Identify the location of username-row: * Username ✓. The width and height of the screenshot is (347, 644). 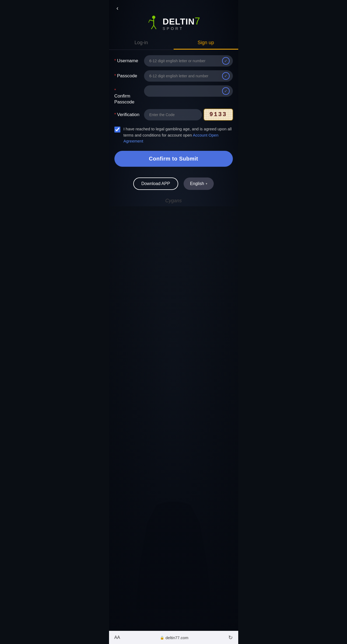
(174, 61).